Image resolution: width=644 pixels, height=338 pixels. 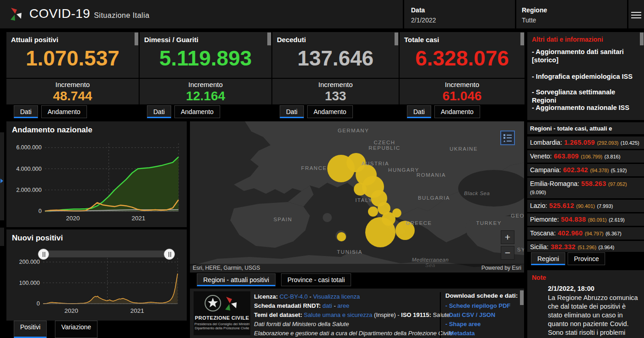 What do you see at coordinates (169, 254) in the screenshot?
I see `range-slider-right-handle` at bounding box center [169, 254].